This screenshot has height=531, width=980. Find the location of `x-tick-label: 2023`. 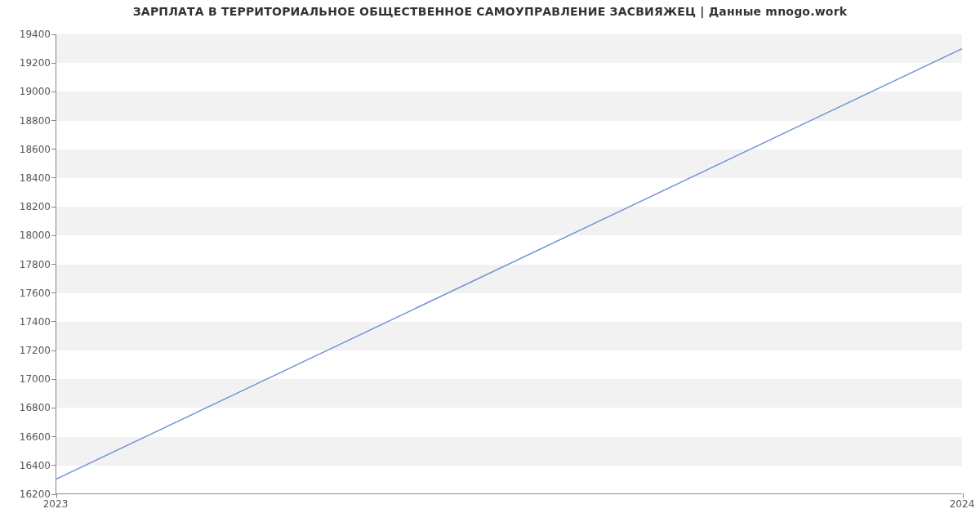

x-tick-label: 2023 is located at coordinates (56, 504).